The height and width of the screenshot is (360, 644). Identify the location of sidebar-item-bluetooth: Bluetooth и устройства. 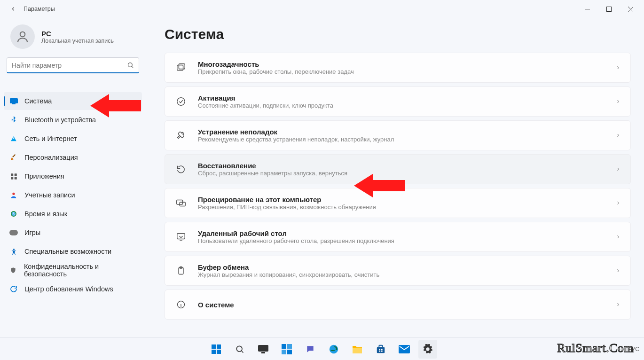
(73, 120).